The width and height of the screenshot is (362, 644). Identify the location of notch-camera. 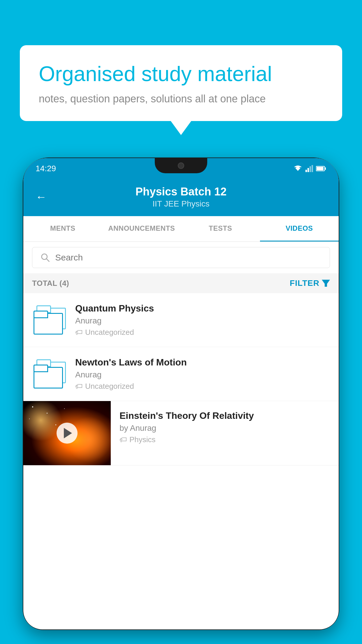
(181, 166).